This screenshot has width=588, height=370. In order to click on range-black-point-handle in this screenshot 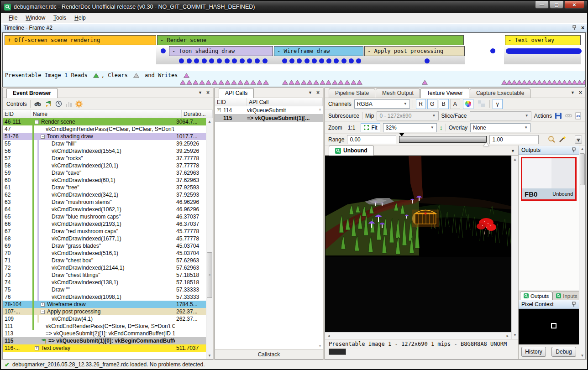, I will do `click(402, 135)`.